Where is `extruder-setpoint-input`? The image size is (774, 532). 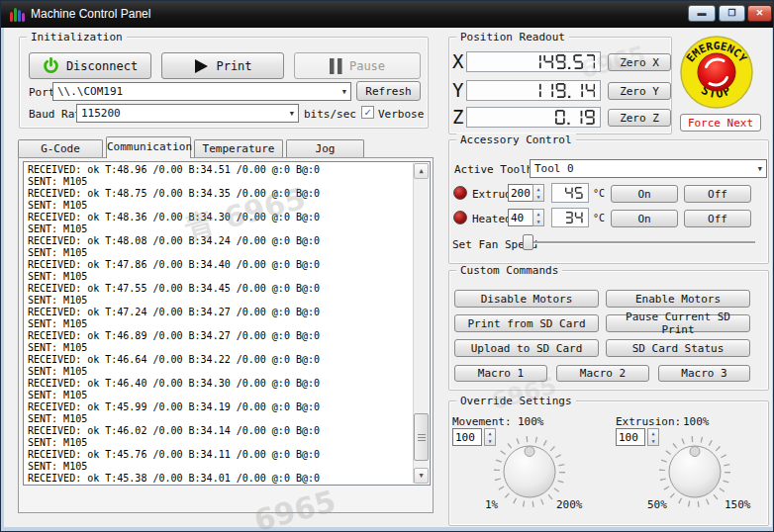
extruder-setpoint-input is located at coordinates (521, 193).